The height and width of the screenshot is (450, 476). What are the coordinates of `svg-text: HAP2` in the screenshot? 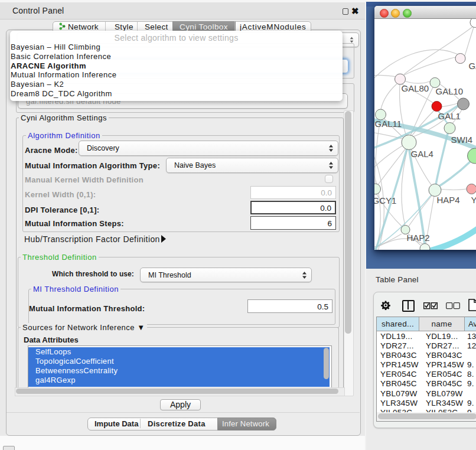 It's located at (418, 237).